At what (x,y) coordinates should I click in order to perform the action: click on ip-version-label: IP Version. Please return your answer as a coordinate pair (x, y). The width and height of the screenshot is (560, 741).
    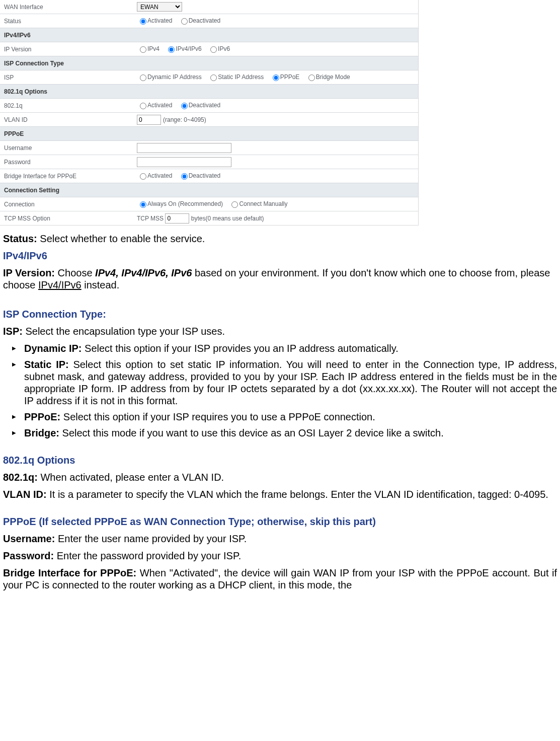
    Looking at the image, I should click on (66, 49).